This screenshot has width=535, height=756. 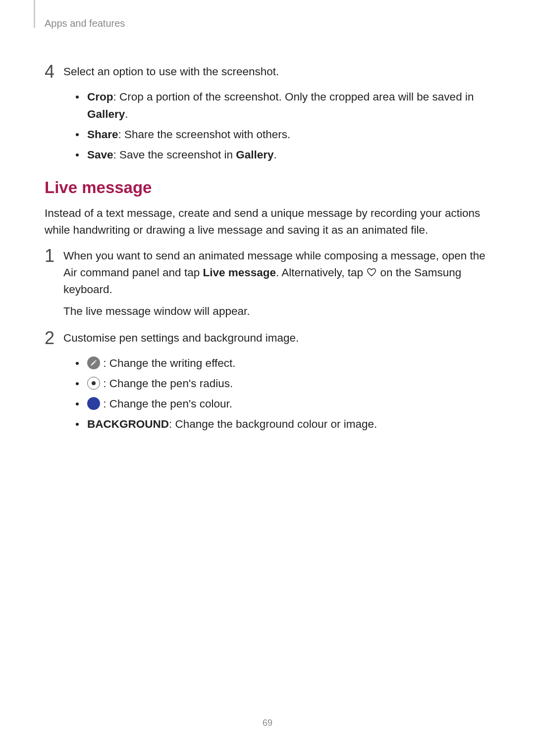 What do you see at coordinates (268, 394) in the screenshot?
I see `step-2-bullets: • : Change the writing effect. • : Chang…` at bounding box center [268, 394].